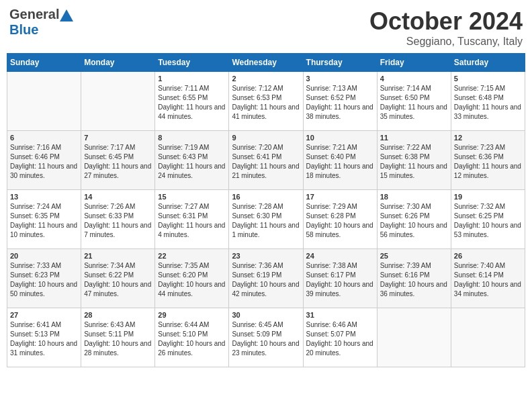 The image size is (532, 411). What do you see at coordinates (414, 103) in the screenshot?
I see `day-info: Sunrise: 7:14 AM Sunset: 6:50 PM Dayligh…` at bounding box center [414, 103].